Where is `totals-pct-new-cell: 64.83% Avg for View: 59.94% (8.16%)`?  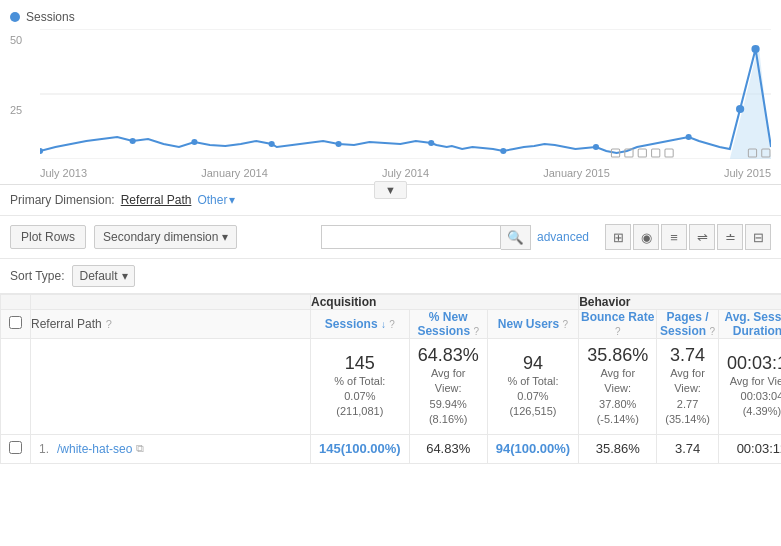
totals-pct-new-cell: 64.83% Avg for View: 59.94% (8.16%) is located at coordinates (448, 387).